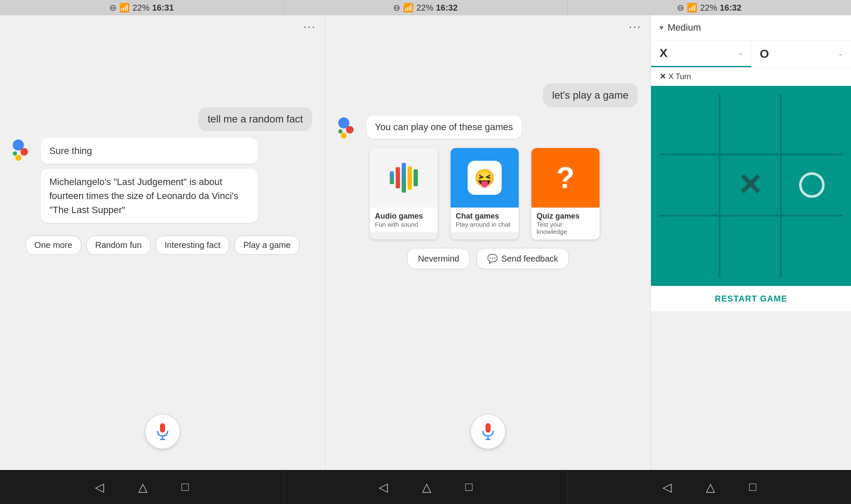  What do you see at coordinates (708, 8) in the screenshot?
I see `status-panel3-battery: 22%` at bounding box center [708, 8].